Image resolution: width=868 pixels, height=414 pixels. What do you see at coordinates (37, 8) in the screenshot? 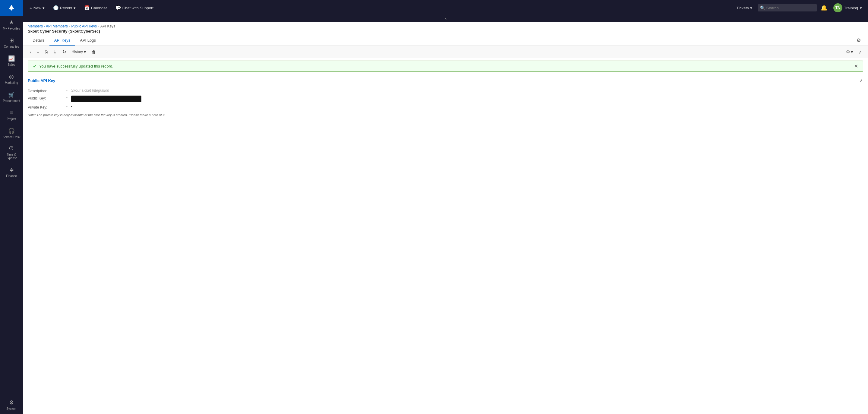
I see `new-button: + New ▾` at bounding box center [37, 8].